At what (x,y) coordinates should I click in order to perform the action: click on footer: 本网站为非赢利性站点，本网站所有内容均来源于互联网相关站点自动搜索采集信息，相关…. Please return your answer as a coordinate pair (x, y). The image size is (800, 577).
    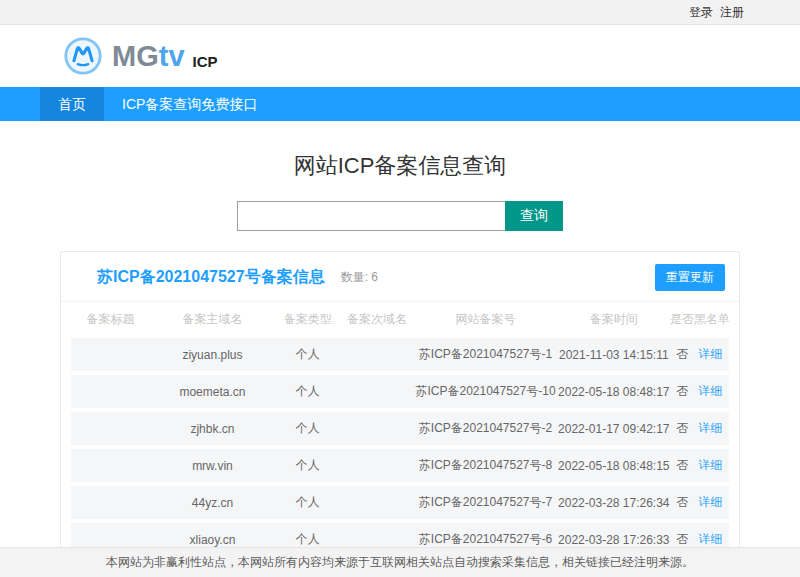
    Looking at the image, I should click on (400, 562).